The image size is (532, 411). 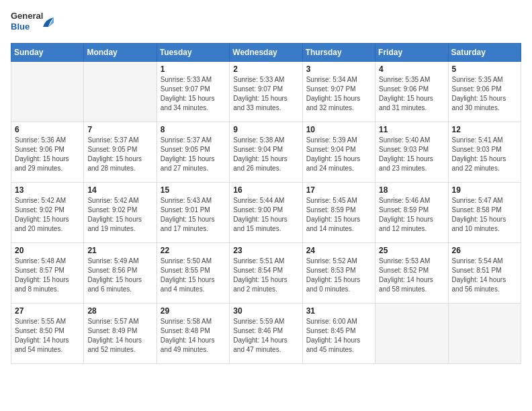 I want to click on calendar-cell: 28Sunrise: 5:57 AM Sunset: 8:49 PM Dayli…, so click(x=120, y=334).